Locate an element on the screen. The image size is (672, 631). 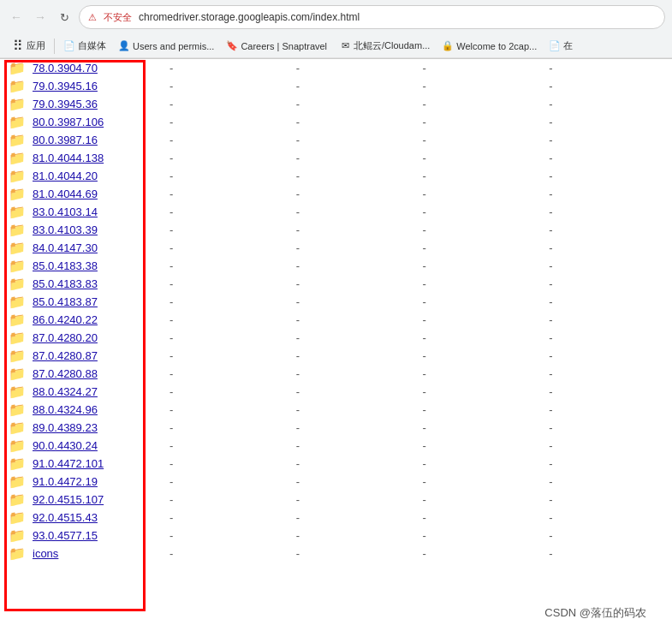
folder-link: 81.0.4044.138 is located at coordinates (68, 158).